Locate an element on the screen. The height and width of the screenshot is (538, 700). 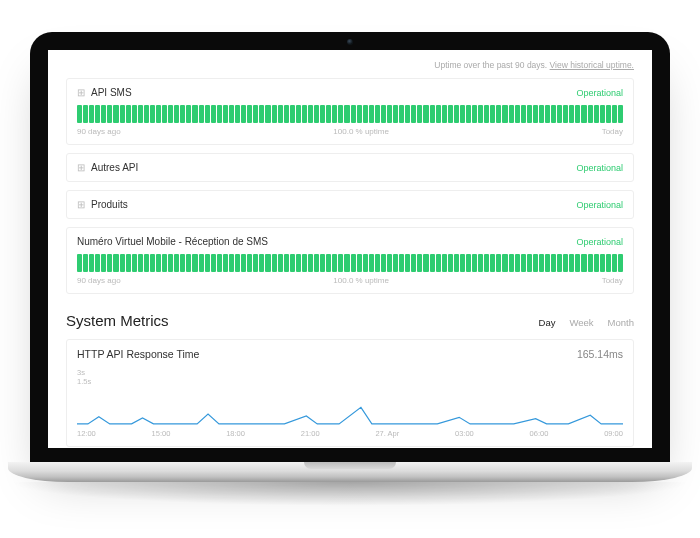
service-name: ⊞API SMS is located at coordinates (104, 92).